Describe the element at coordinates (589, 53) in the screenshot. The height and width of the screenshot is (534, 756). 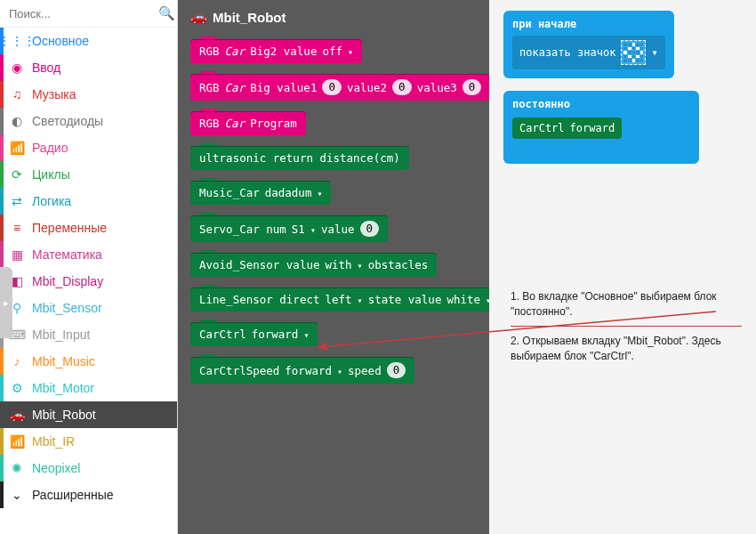
I see `show-icon-block: показать значок ▾` at that location.